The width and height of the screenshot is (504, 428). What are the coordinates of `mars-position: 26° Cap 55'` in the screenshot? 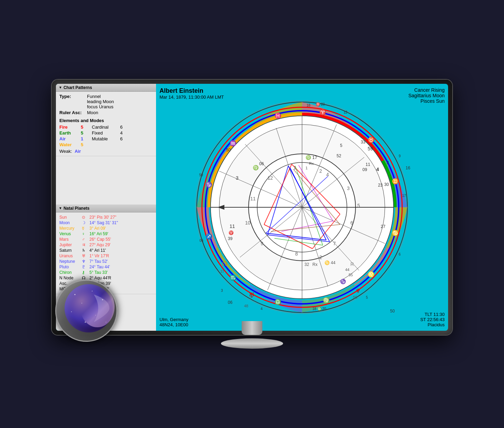 It's located at (121, 239).